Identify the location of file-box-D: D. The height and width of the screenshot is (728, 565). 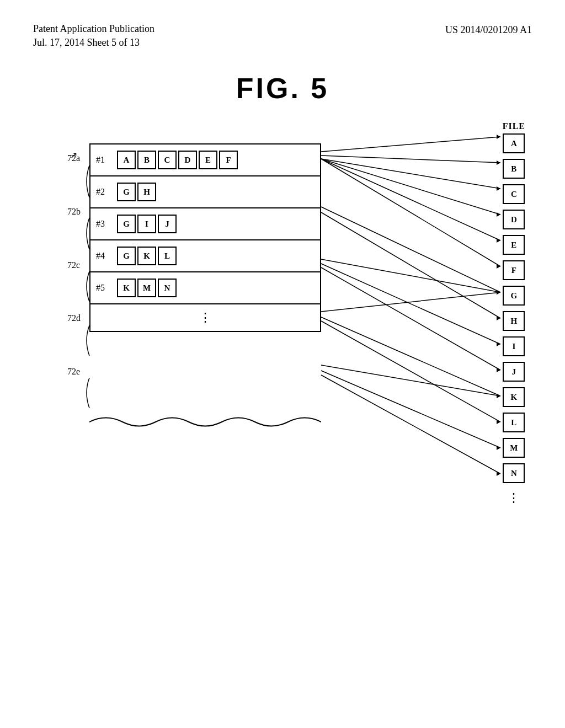
(514, 220).